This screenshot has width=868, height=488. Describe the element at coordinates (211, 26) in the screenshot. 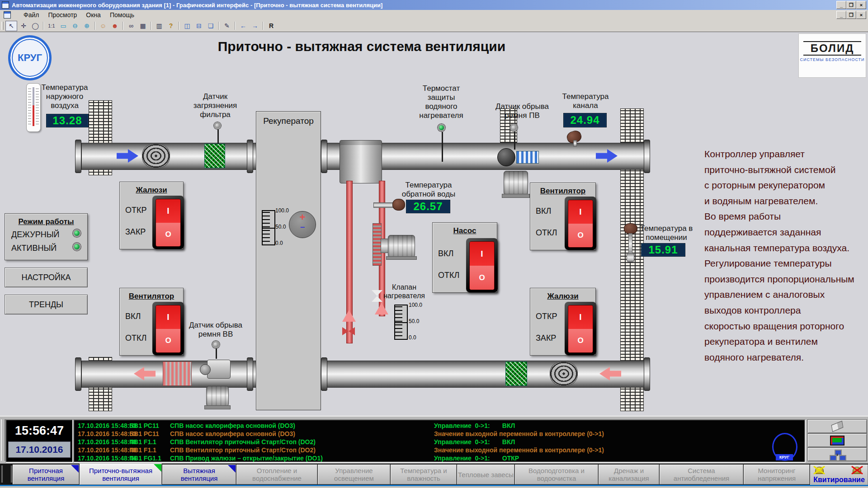

I see `window-cascade-icon: ❏` at that location.